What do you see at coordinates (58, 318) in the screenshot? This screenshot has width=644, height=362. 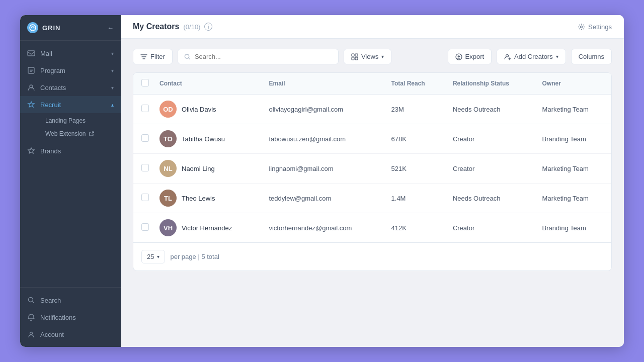 I see `notifications-label: Notifications` at bounding box center [58, 318].